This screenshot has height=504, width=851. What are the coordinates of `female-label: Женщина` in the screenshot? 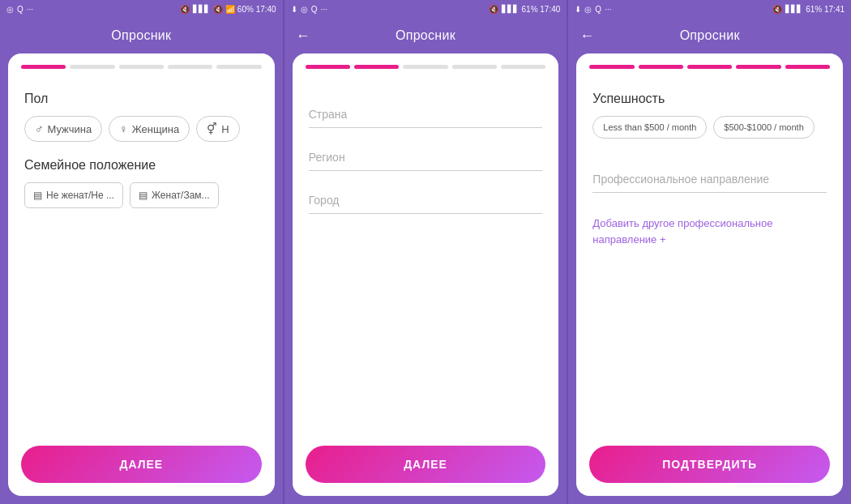 It's located at (156, 130).